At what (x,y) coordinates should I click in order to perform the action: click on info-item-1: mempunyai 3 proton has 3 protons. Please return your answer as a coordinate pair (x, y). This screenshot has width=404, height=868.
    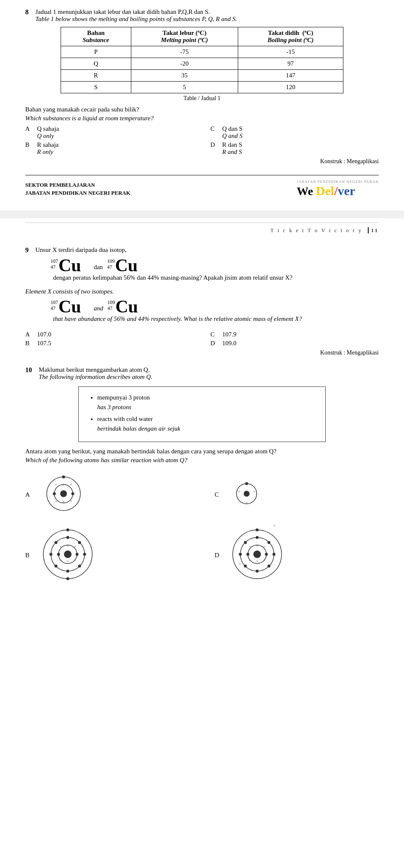
    Looking at the image, I should click on (205, 402).